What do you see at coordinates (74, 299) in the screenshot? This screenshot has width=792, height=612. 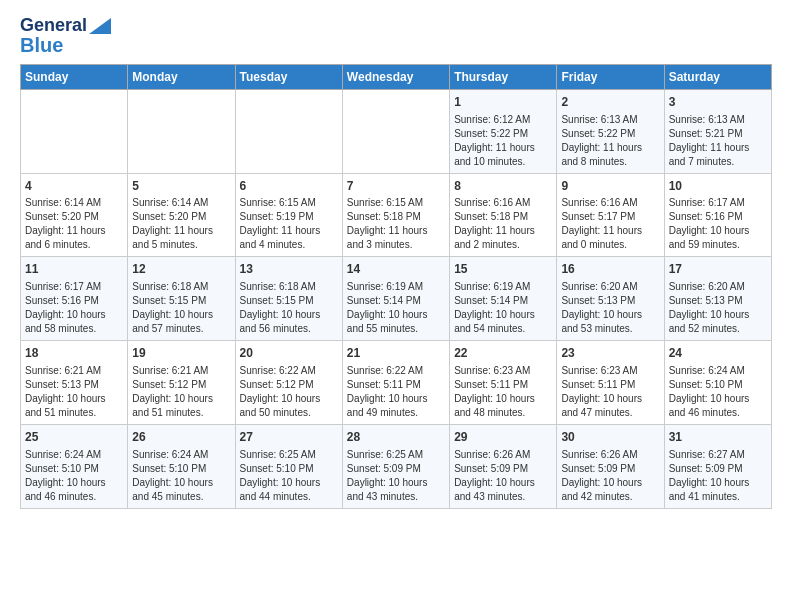 I see `day-cell: 11Sunrise: 6:17 AMSunset: 5:16 PMDayligh…` at bounding box center [74, 299].